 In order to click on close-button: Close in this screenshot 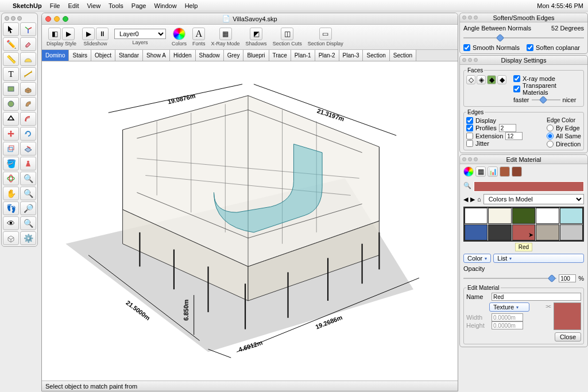, I will do `click(568, 337)`.